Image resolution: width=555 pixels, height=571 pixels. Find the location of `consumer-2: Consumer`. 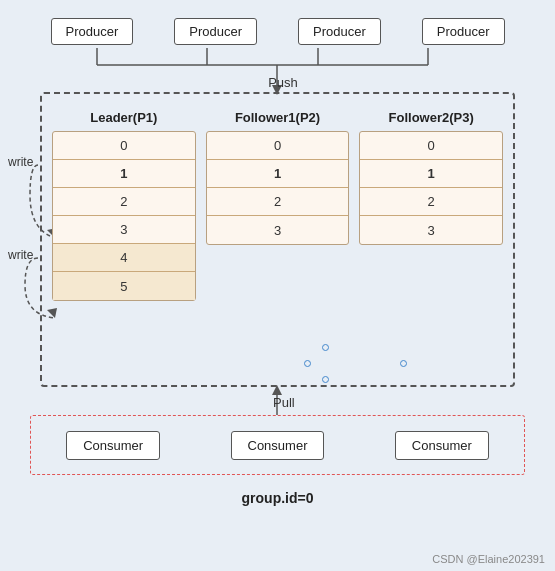

consumer-2: Consumer is located at coordinates (278, 446).